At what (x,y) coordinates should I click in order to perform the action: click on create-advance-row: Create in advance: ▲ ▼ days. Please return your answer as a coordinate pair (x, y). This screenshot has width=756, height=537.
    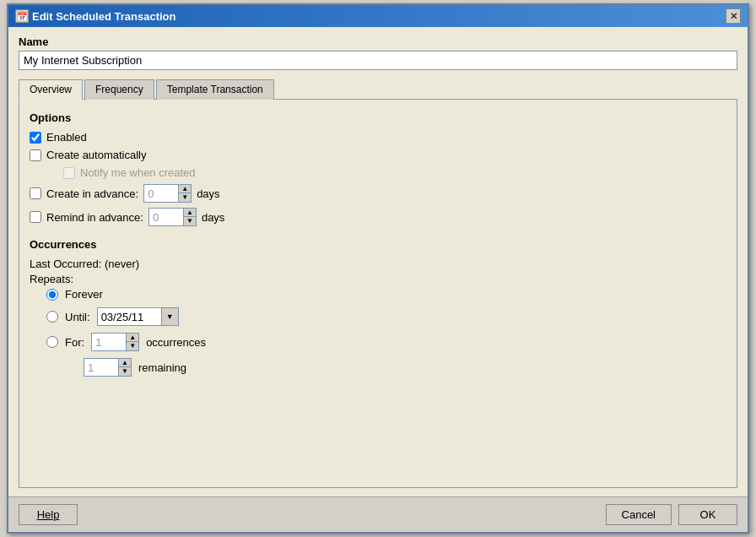
    Looking at the image, I should click on (378, 193).